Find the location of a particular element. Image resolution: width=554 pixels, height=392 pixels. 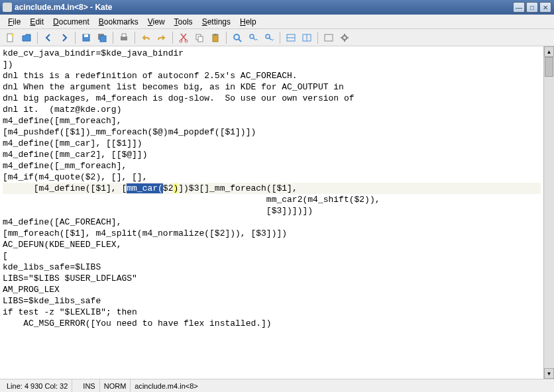

print-icon is located at coordinates (124, 38).